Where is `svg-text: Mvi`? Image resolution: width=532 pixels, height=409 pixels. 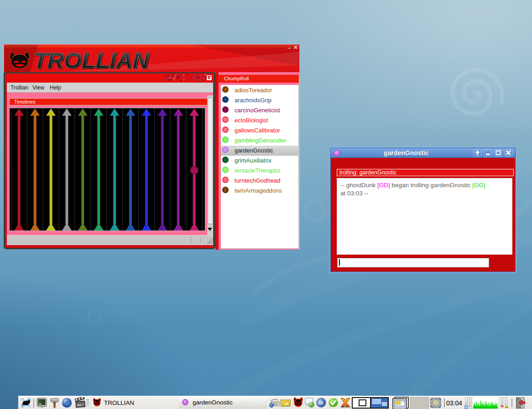 svg-text: Mvi is located at coordinates (79, 405).